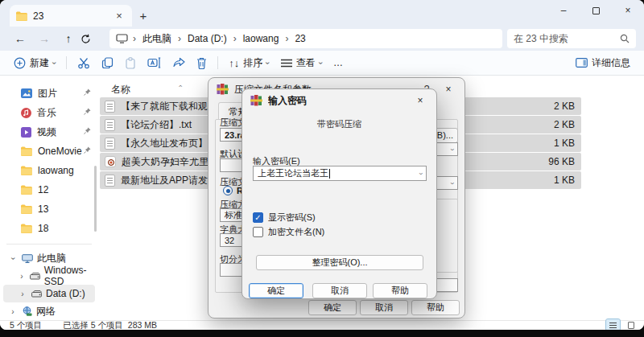  I want to click on music-icon, so click(26, 113).